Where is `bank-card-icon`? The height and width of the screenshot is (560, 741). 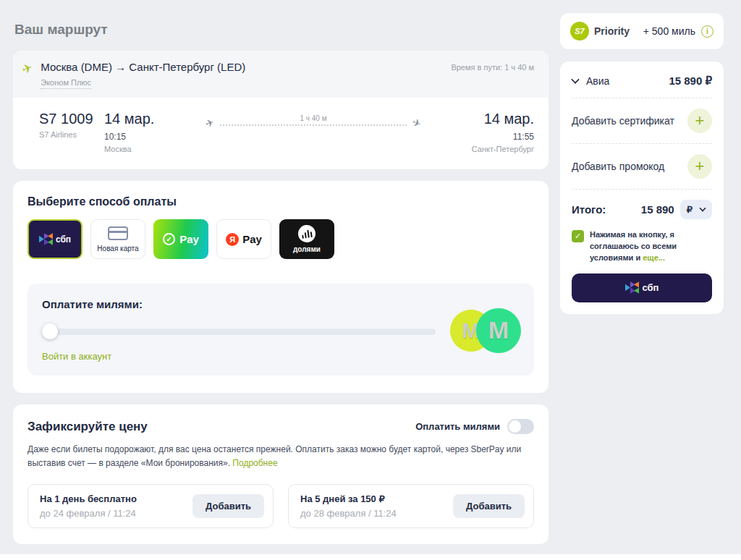
bank-card-icon is located at coordinates (118, 233).